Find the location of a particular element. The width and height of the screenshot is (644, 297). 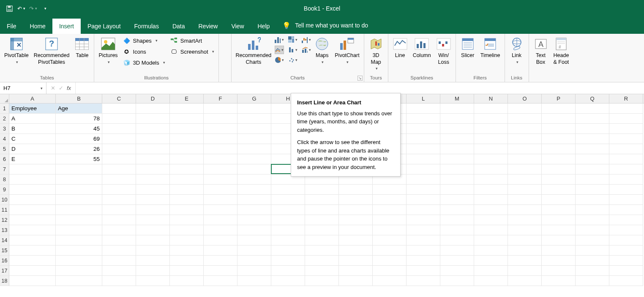

cell-N11 is located at coordinates (491, 210).